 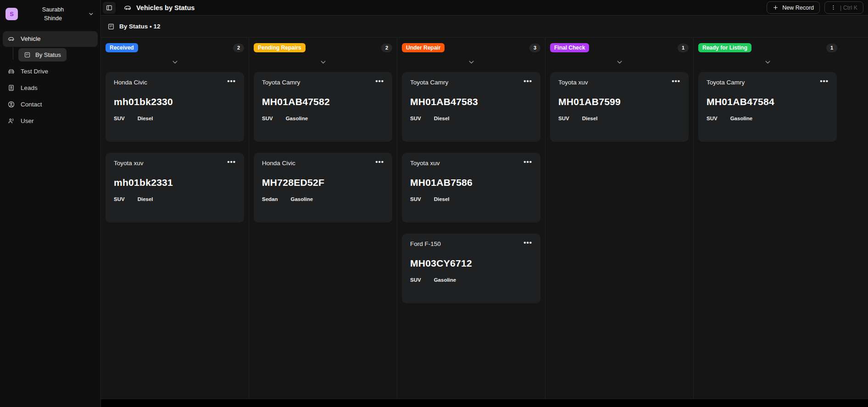 I want to click on status-badge: Final Check, so click(x=570, y=48).